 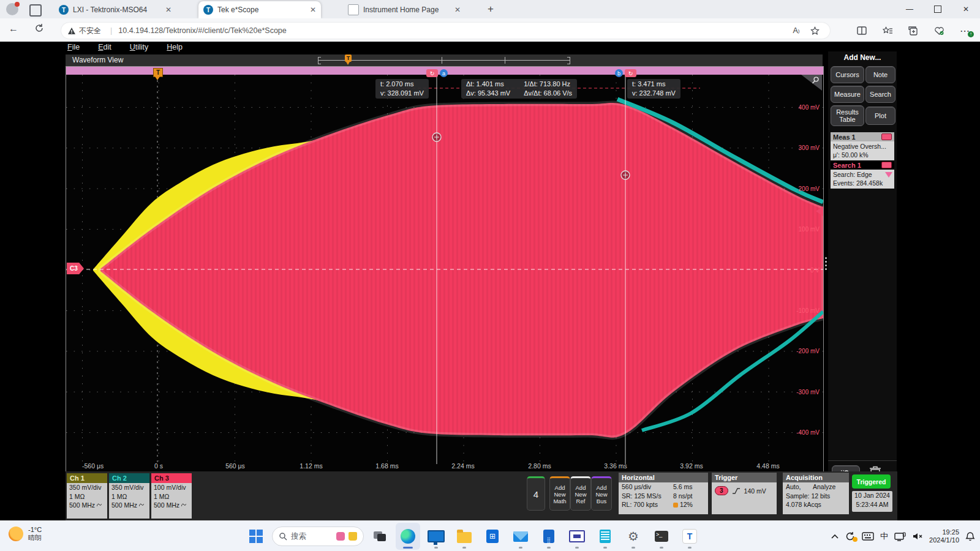 I want to click on add-measure-button: Measure, so click(x=848, y=94).